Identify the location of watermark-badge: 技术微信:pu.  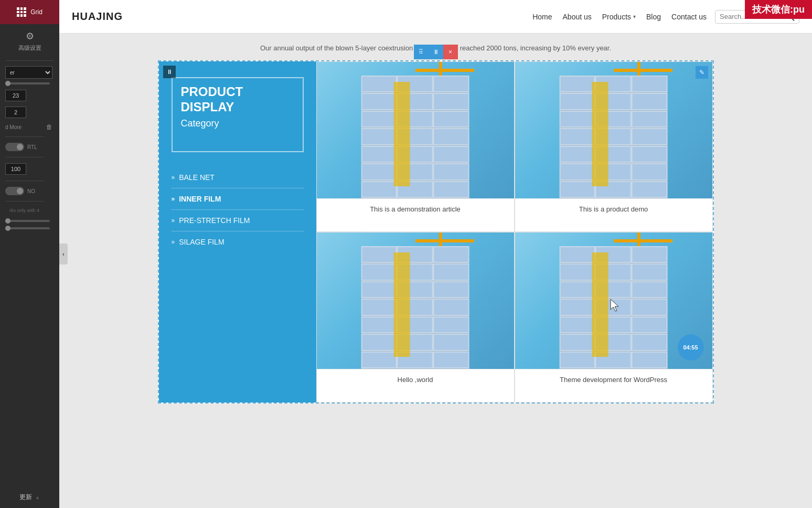
(778, 9).